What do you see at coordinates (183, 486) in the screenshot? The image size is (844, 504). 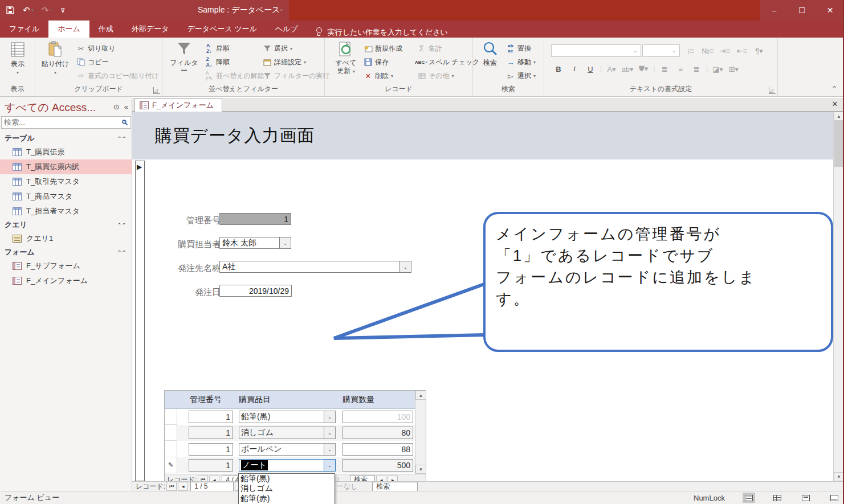 I see `previous-record-icon: ◂` at bounding box center [183, 486].